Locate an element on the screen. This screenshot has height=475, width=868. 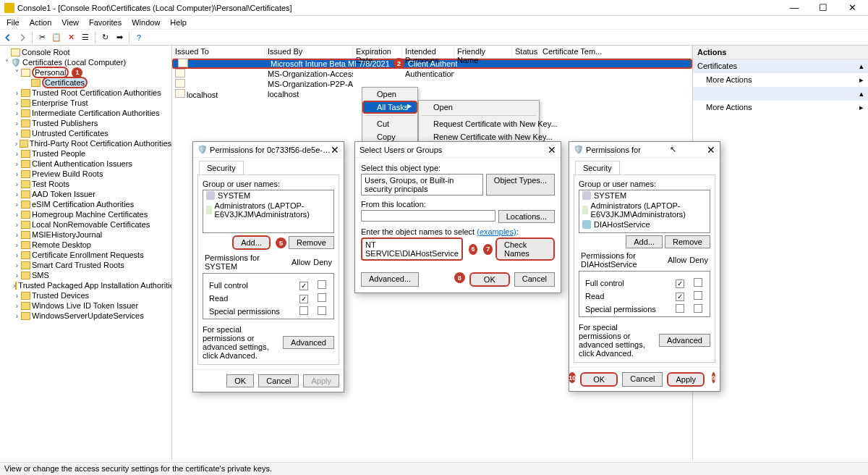
tree-certs: Certificates (Local Computer) is located at coordinates (74, 62).